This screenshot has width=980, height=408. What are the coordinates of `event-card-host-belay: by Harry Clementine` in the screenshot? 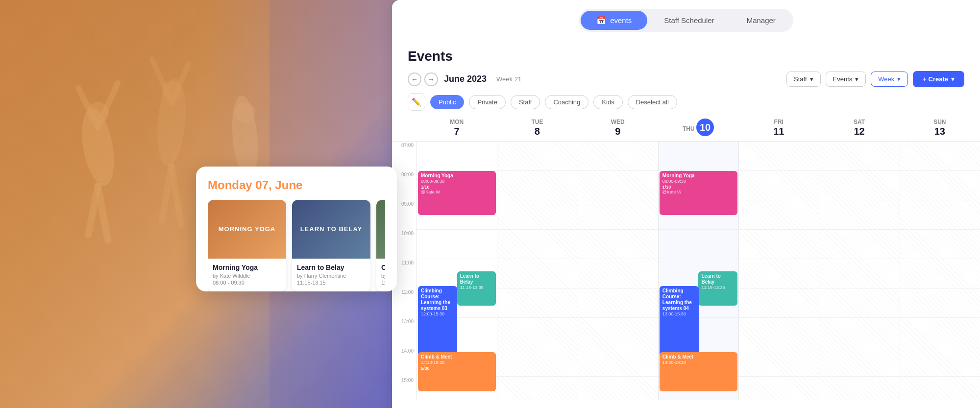 It's located at (331, 276).